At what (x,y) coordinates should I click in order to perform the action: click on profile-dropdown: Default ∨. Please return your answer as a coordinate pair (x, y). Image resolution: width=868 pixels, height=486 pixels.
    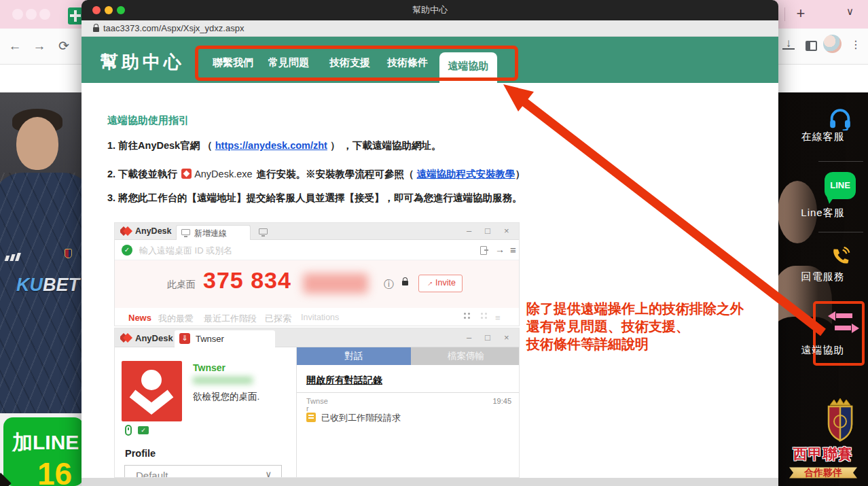
    Looking at the image, I should click on (203, 472).